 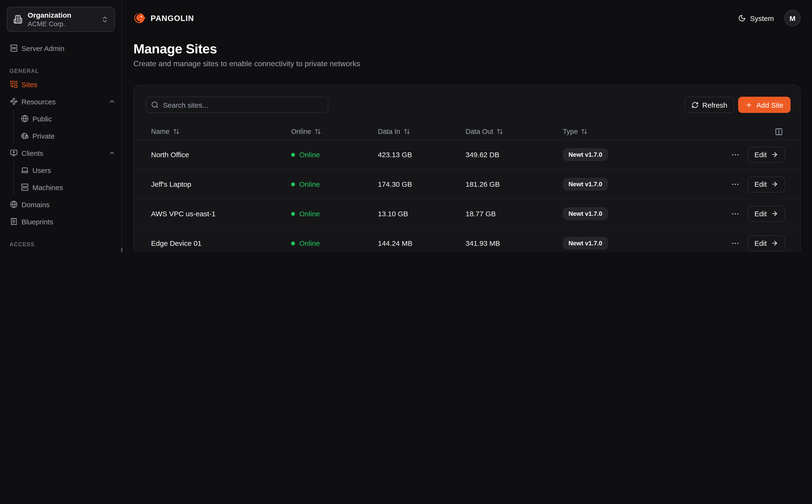 I want to click on refresh-icon, so click(x=695, y=105).